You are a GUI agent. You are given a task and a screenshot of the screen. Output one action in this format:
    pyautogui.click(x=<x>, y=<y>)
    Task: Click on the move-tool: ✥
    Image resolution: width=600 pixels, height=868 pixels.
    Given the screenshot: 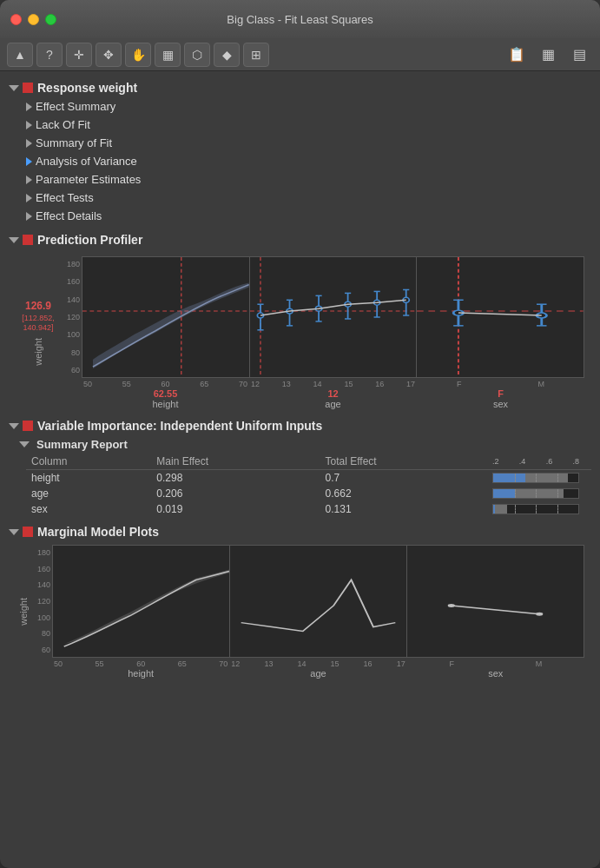 What is the action you would take?
    pyautogui.click(x=109, y=55)
    